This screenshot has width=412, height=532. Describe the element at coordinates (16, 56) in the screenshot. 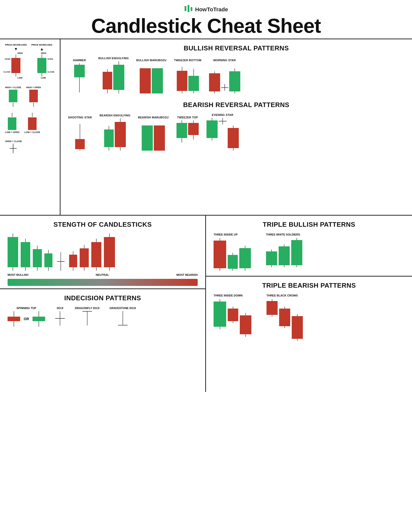

I see `wick-top-red` at that location.